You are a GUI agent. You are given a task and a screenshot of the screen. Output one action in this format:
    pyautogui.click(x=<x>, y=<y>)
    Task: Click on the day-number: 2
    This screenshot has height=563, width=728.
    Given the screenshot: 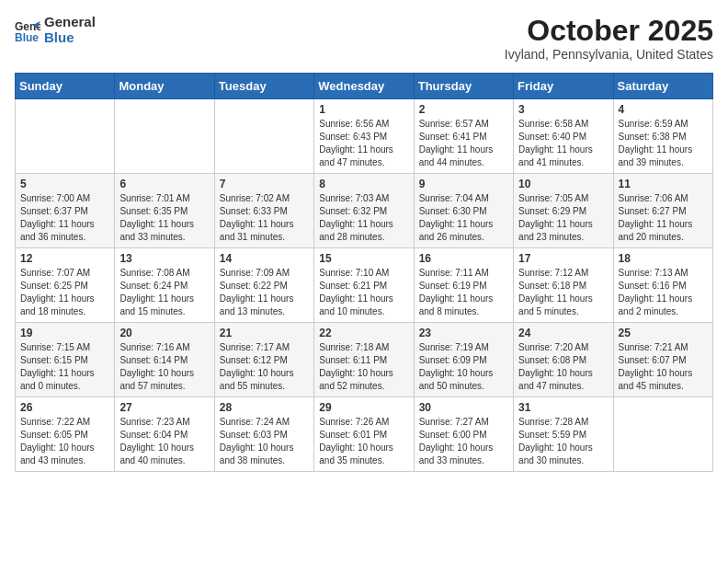 What is the action you would take?
    pyautogui.click(x=463, y=109)
    